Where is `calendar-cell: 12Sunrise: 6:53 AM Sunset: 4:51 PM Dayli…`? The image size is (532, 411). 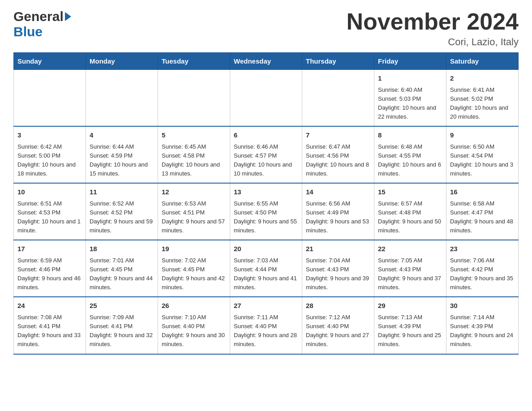
calendar-cell: 12Sunrise: 6:53 AM Sunset: 4:51 PM Dayli… is located at coordinates (194, 211).